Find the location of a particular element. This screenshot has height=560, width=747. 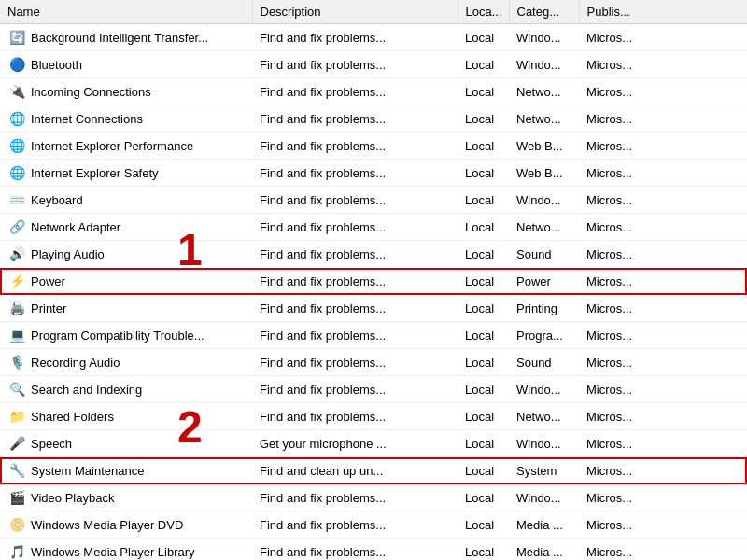

cell-name: ⚡Power is located at coordinates (126, 282).